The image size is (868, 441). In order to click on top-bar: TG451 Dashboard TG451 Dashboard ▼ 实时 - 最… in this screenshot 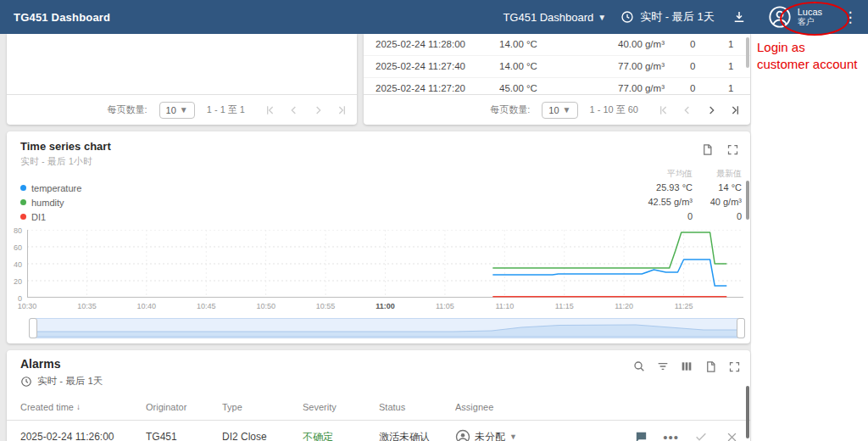, I will do `click(434, 17)`.